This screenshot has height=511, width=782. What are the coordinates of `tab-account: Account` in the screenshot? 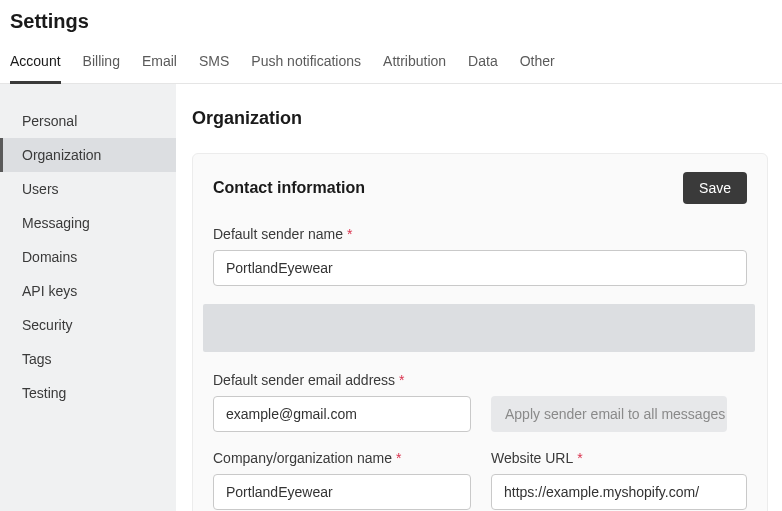 It's located at (36, 62).